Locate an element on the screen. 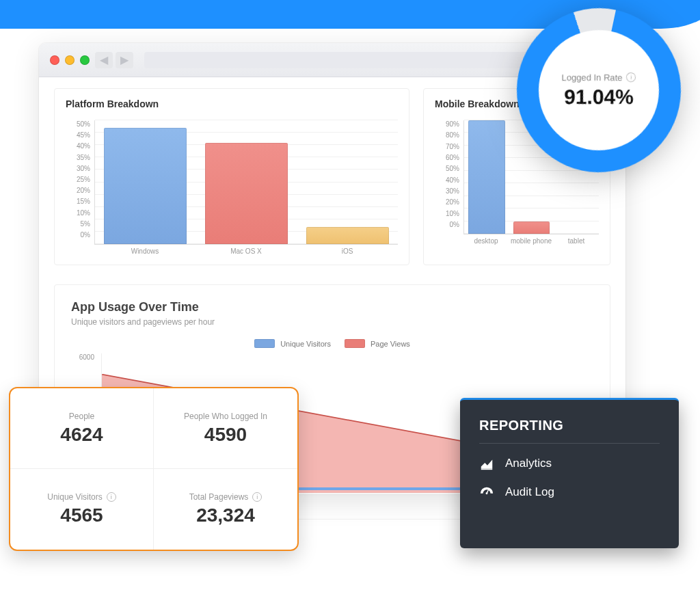 This screenshot has width=700, height=592. stat-people-logged-in: People Who Logged In 4590 is located at coordinates (226, 429).